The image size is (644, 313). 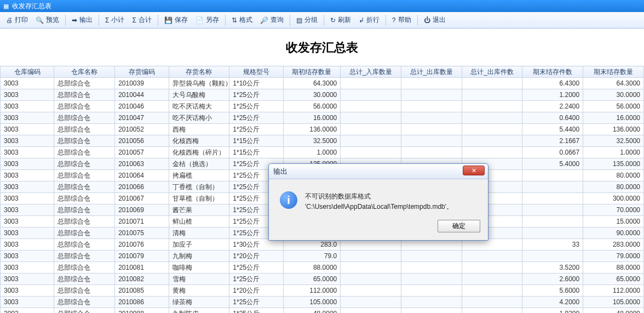 What do you see at coordinates (142, 210) in the screenshot?
I see `cell: 2010069` at bounding box center [142, 210].